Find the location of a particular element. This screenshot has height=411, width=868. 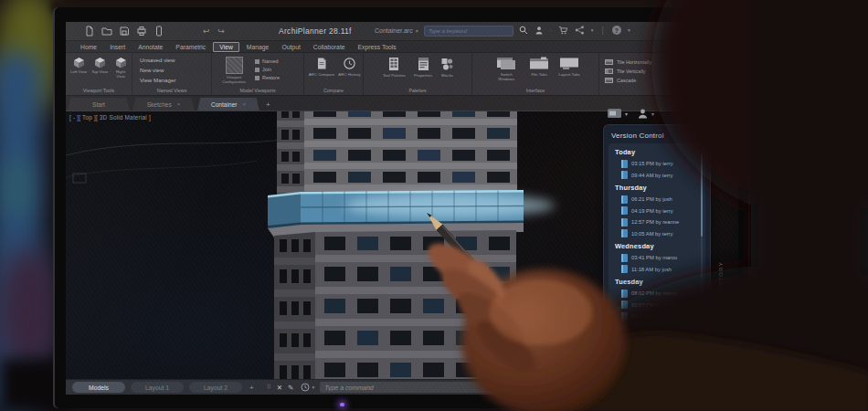

version-entry: 11:18 AM by josh is located at coordinates (660, 269).